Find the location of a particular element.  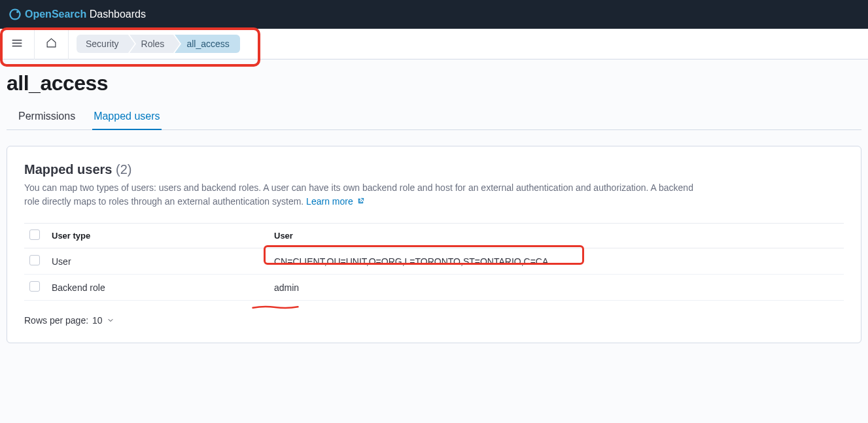

panel-title: Mapped users (2) is located at coordinates (434, 170).